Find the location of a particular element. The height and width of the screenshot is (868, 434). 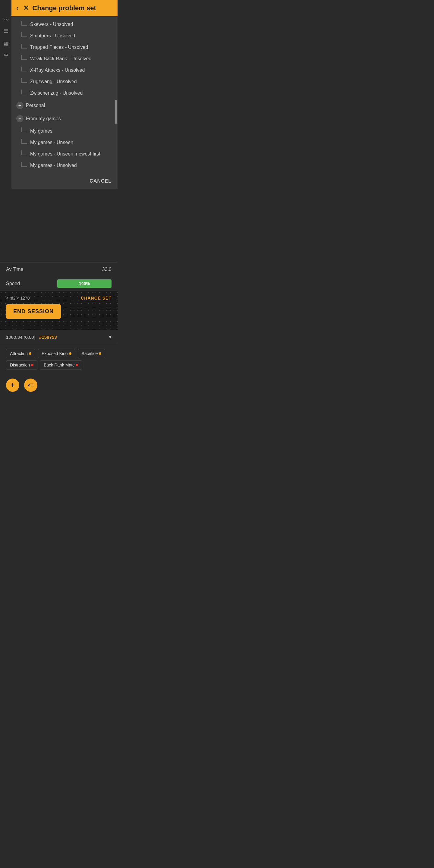

score-value: 1080.34 (0.00) #158753 is located at coordinates (32, 337).